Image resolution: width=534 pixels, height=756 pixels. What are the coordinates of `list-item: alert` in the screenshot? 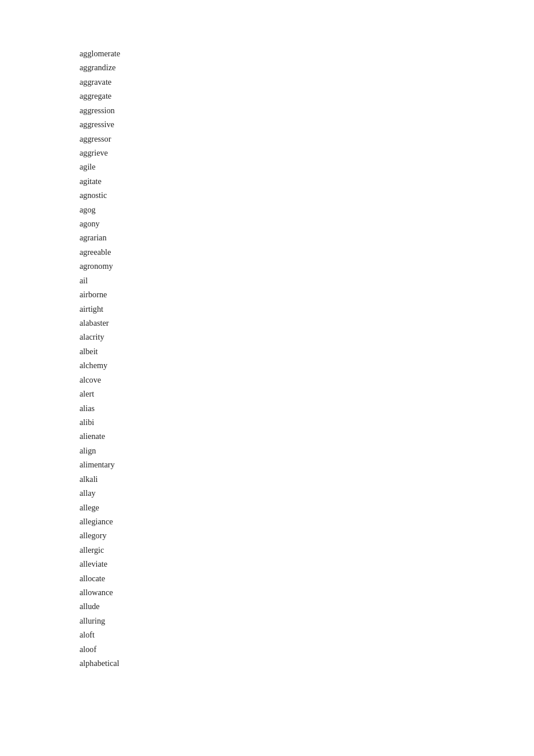 It's located at (306, 394).